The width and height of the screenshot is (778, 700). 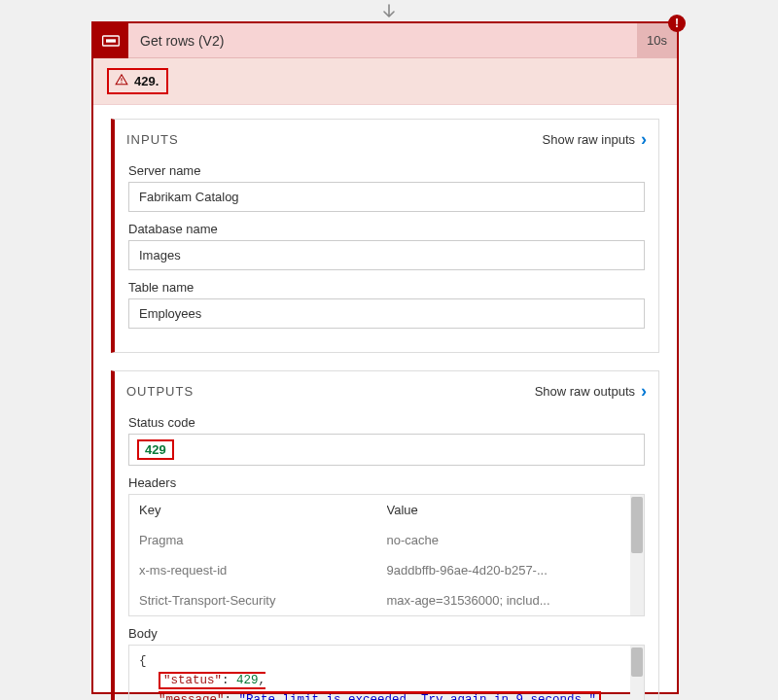 What do you see at coordinates (595, 140) in the screenshot?
I see `show-raw-inputs-link: Show raw inputs ›` at bounding box center [595, 140].